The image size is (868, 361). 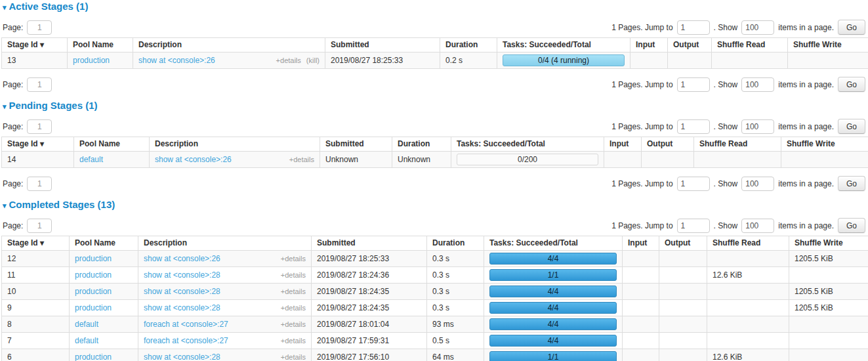 I want to click on page-label: Page:, so click(x=13, y=85).